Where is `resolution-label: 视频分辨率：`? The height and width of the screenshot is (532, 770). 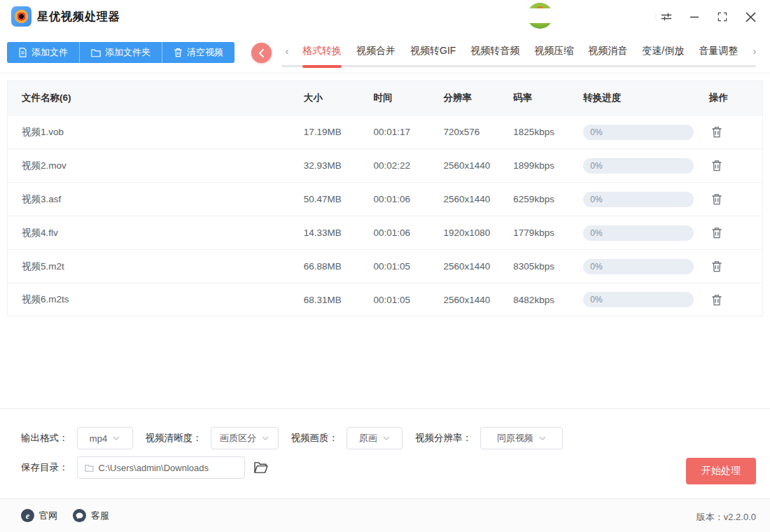
resolution-label: 视频分辨率： is located at coordinates (444, 438).